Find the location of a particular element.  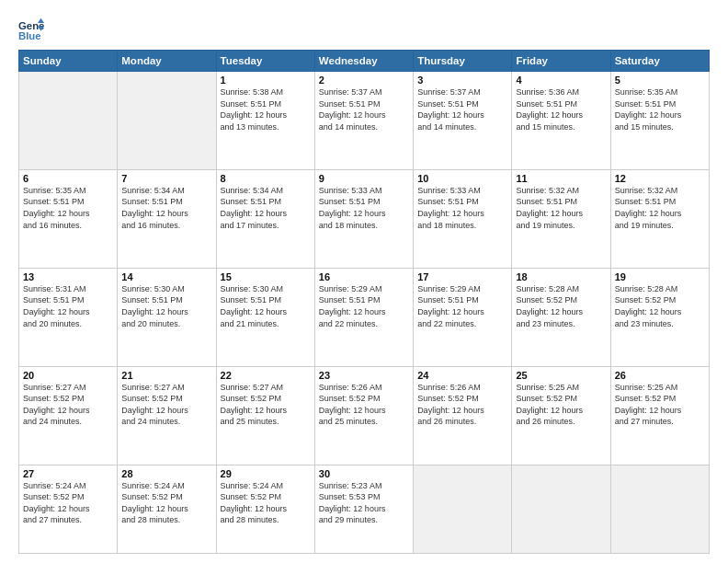

day-number: 26 is located at coordinates (660, 375).